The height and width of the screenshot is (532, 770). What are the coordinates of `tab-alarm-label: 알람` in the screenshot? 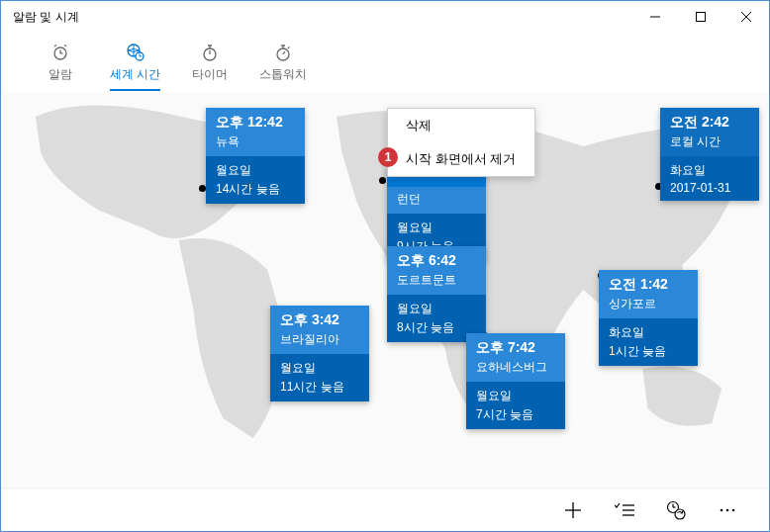 It's located at (60, 75).